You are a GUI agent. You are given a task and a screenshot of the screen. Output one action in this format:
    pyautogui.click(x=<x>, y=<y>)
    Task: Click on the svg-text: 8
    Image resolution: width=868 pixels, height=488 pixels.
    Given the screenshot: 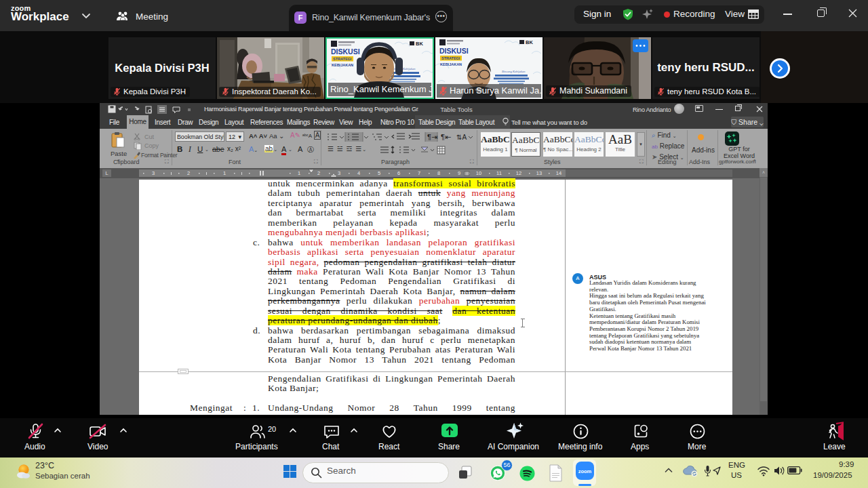 What is the action you would take?
    pyautogui.click(x=439, y=174)
    